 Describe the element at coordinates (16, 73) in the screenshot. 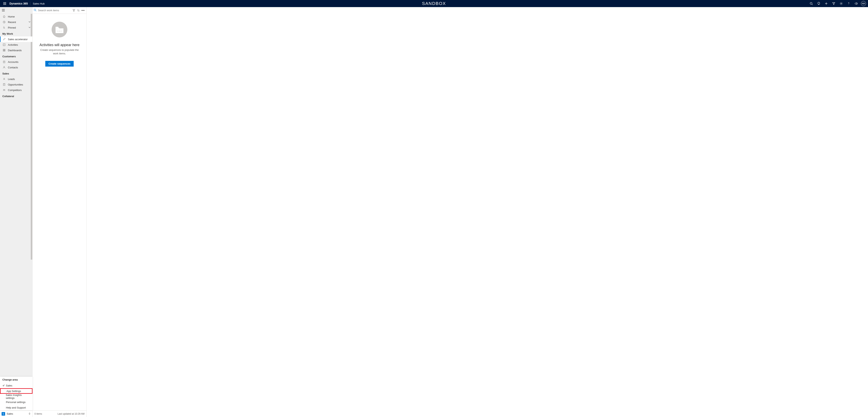

I see `nav-group-sales: Sales` at that location.